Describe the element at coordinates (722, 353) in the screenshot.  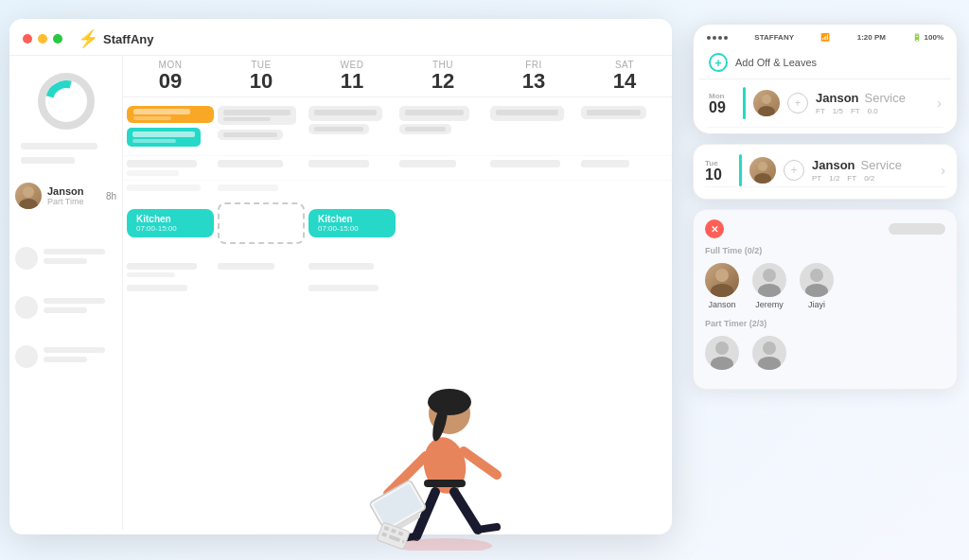
I see `staff-avatar-pt1` at that location.